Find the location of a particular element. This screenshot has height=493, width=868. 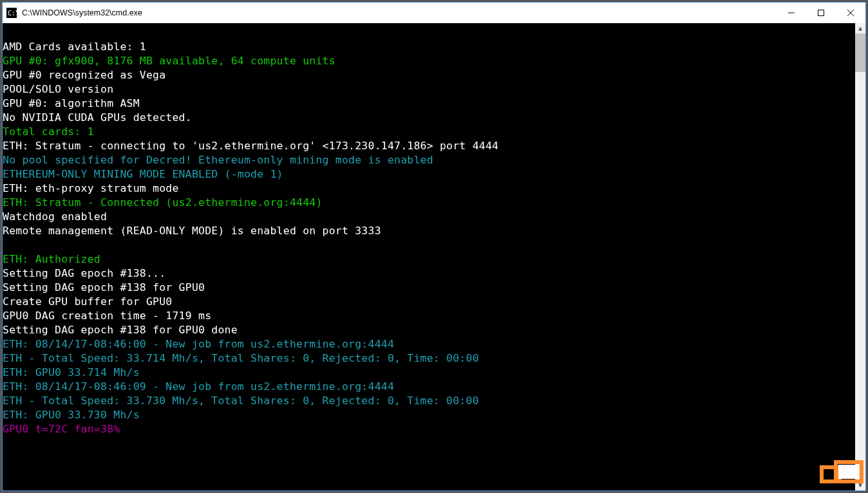

console-line: ETH: GPU0 33.730 Mh/s is located at coordinates (434, 415).